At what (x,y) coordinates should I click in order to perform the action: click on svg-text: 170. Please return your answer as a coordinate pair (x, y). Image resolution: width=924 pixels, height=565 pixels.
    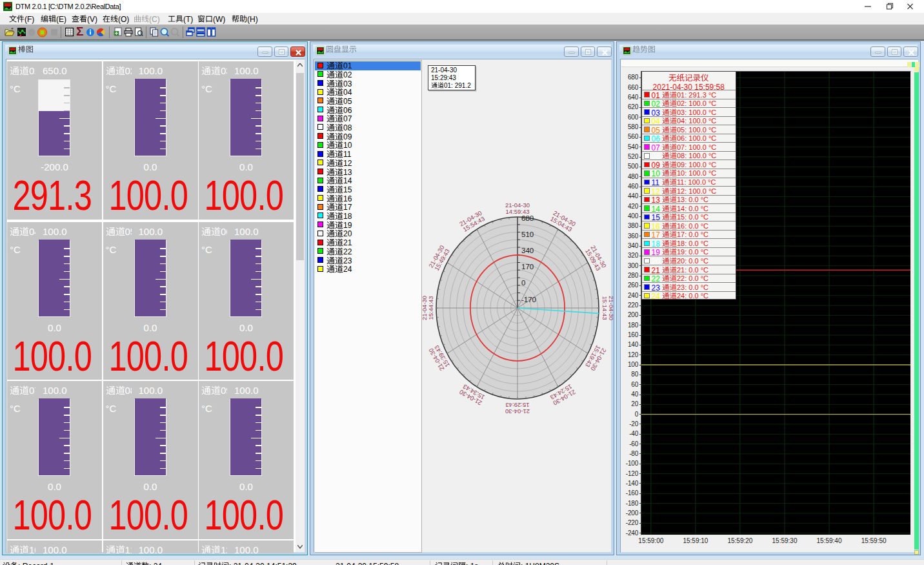
    Looking at the image, I should click on (528, 267).